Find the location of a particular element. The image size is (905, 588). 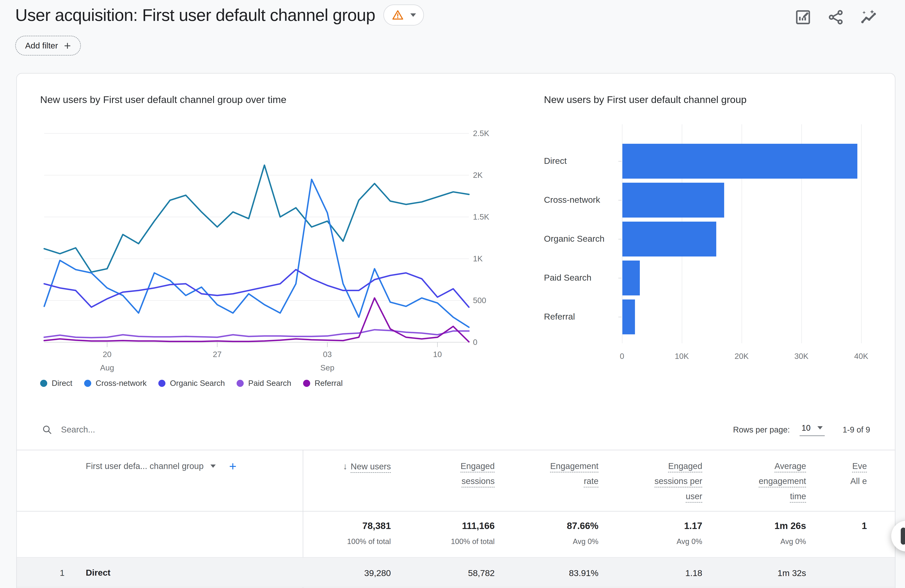

pagination-range: 1-9 of 9 is located at coordinates (856, 430).